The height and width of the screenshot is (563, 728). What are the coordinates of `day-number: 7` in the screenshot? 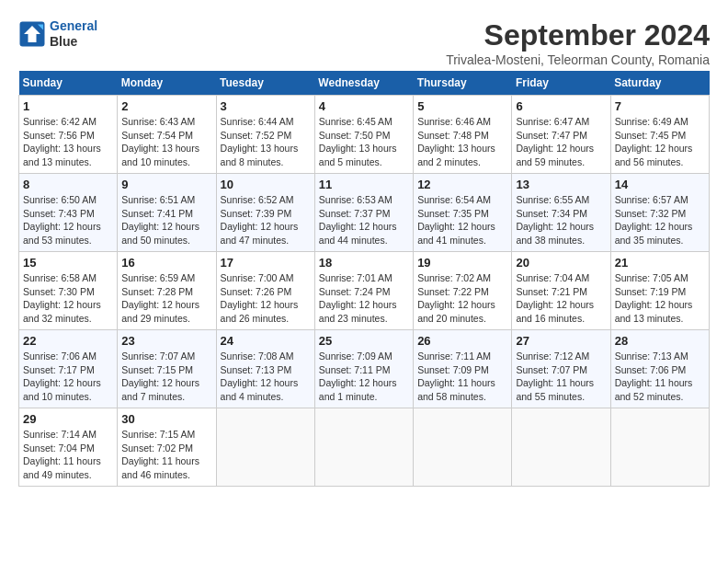 It's located at (660, 107).